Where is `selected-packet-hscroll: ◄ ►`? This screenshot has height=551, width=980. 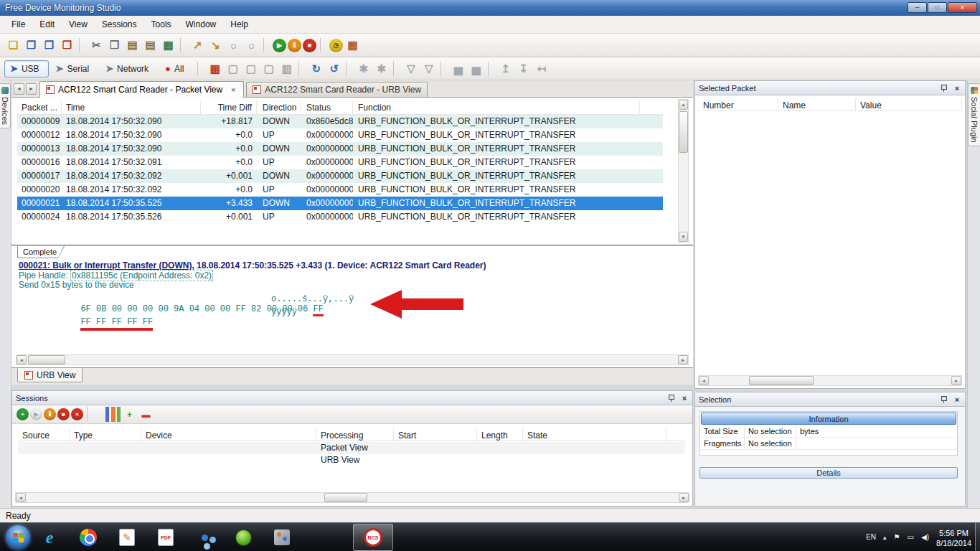
selected-packet-hscroll: ◄ ► is located at coordinates (830, 380).